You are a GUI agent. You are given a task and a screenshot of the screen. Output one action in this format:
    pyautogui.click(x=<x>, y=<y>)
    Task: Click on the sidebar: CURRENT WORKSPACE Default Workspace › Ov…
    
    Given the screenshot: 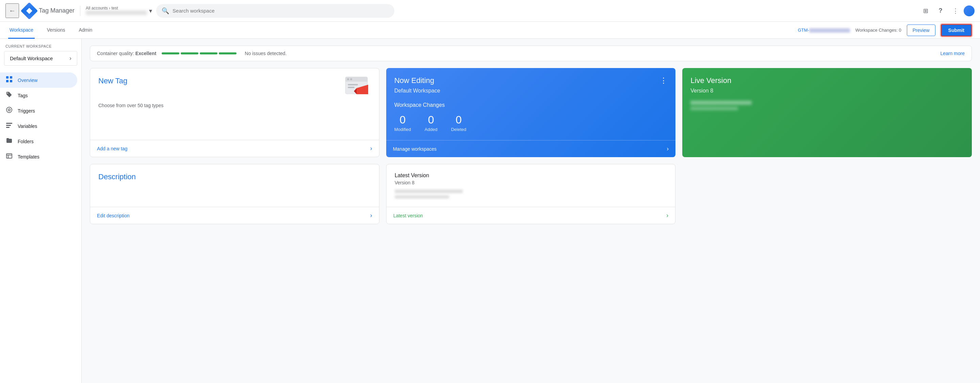 What is the action you would take?
    pyautogui.click(x=41, y=211)
    